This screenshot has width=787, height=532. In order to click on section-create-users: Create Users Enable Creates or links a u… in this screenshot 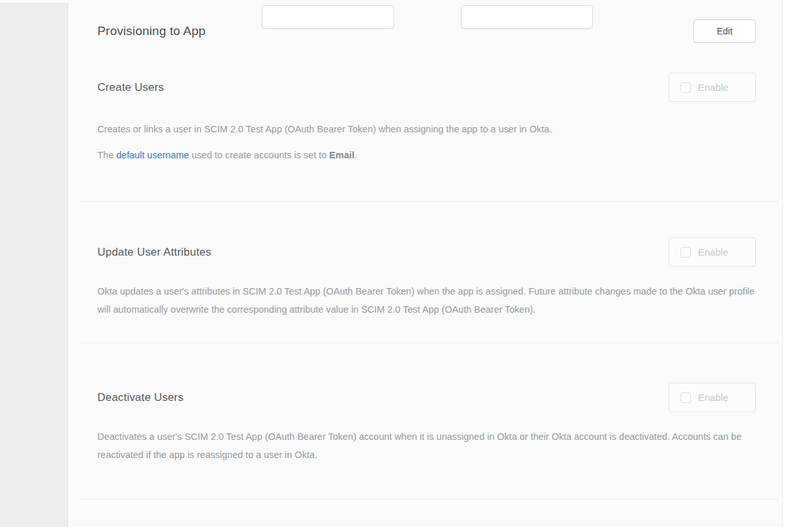, I will do `click(427, 117)`.